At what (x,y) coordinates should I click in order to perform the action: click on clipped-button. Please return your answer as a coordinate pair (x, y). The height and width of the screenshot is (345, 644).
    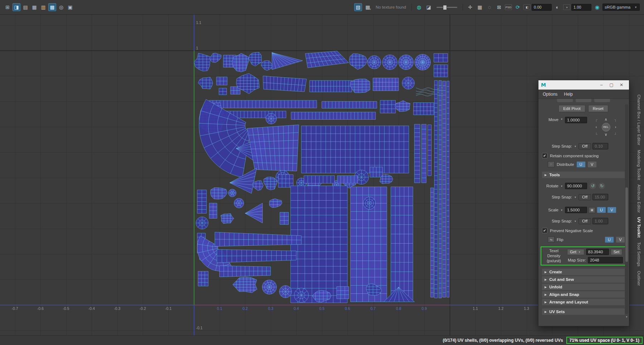
    Looking at the image, I should click on (584, 100).